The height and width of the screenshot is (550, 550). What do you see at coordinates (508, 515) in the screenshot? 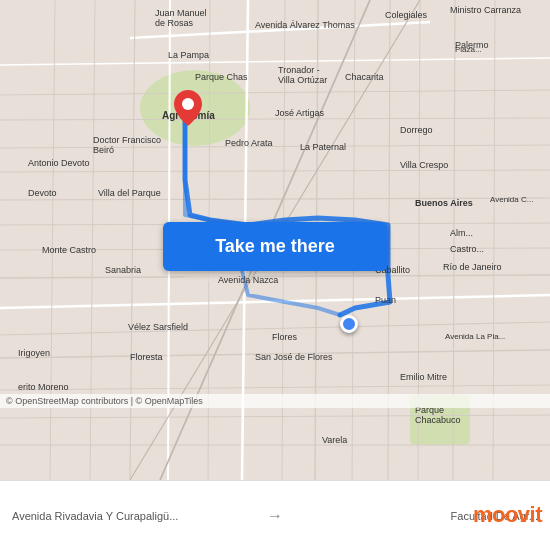
I see `moovit-logo: moovit` at bounding box center [508, 515].